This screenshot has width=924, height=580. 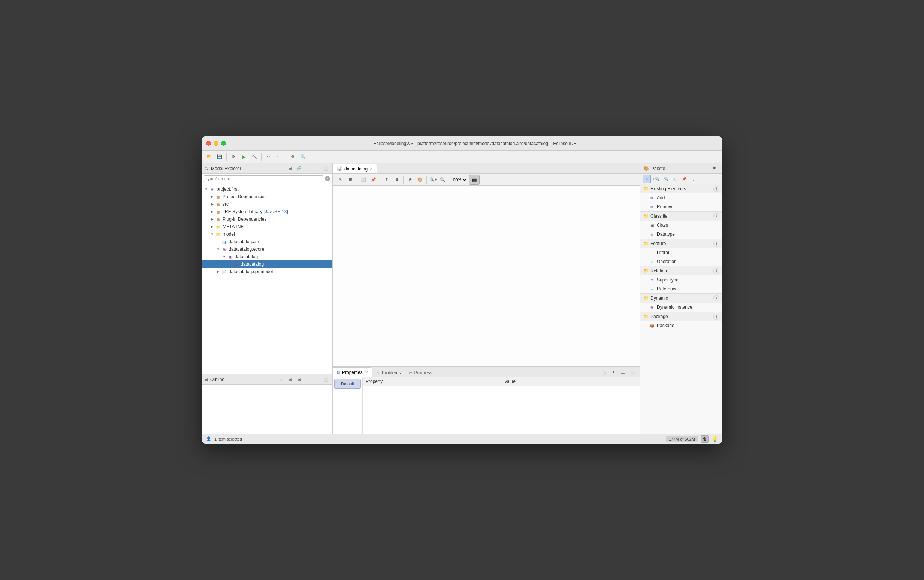 What do you see at coordinates (355, 169) in the screenshot?
I see `editor-tab-datacatalog: 📊 datacatalog ✕` at bounding box center [355, 169].